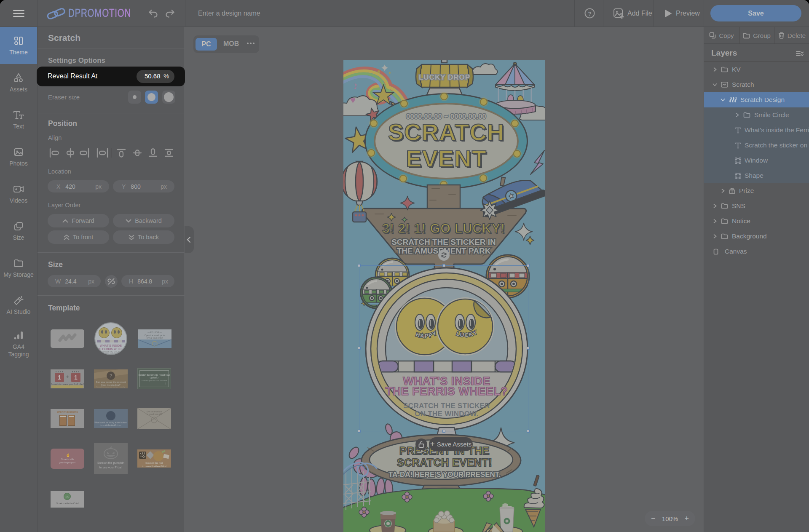  I want to click on svg-text: TA-DA! HERE'S YOUR PRESENT., so click(445, 474).